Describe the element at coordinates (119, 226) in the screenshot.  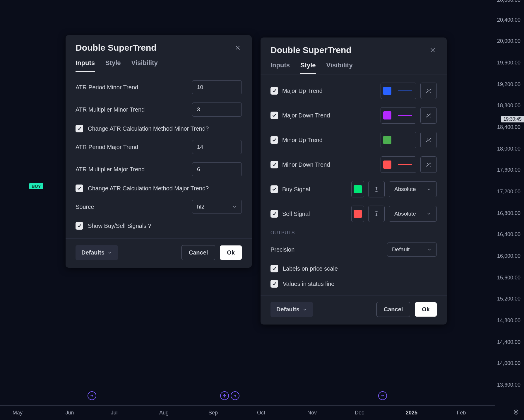
I see `label-show-buy-sell: Show Buy/Sell Signals ?` at that location.